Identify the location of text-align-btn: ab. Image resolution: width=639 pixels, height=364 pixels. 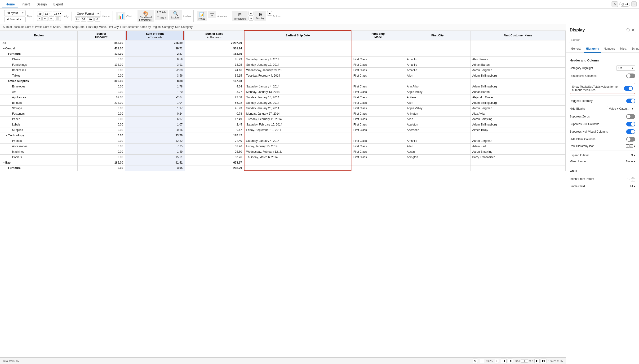
(40, 14).